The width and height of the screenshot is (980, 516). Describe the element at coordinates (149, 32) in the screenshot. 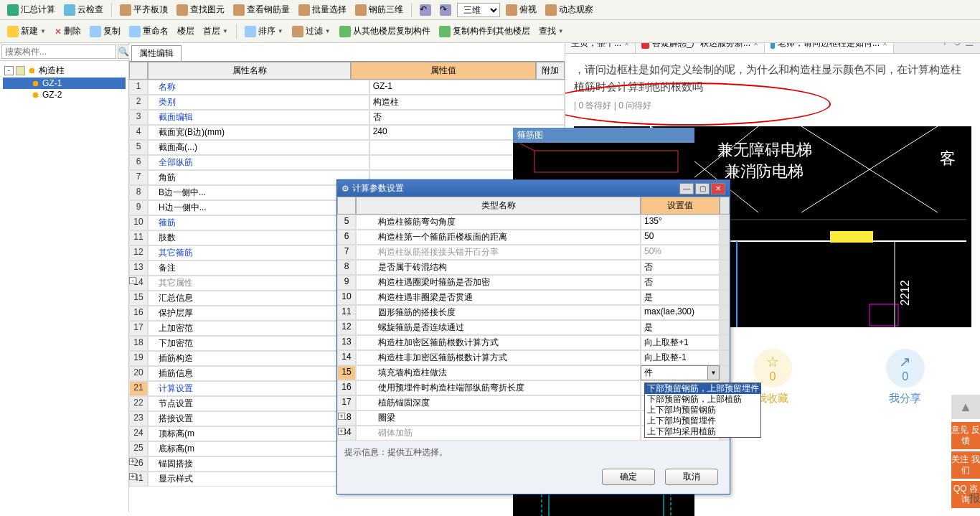

I see `btn-rename: 重命名` at that location.